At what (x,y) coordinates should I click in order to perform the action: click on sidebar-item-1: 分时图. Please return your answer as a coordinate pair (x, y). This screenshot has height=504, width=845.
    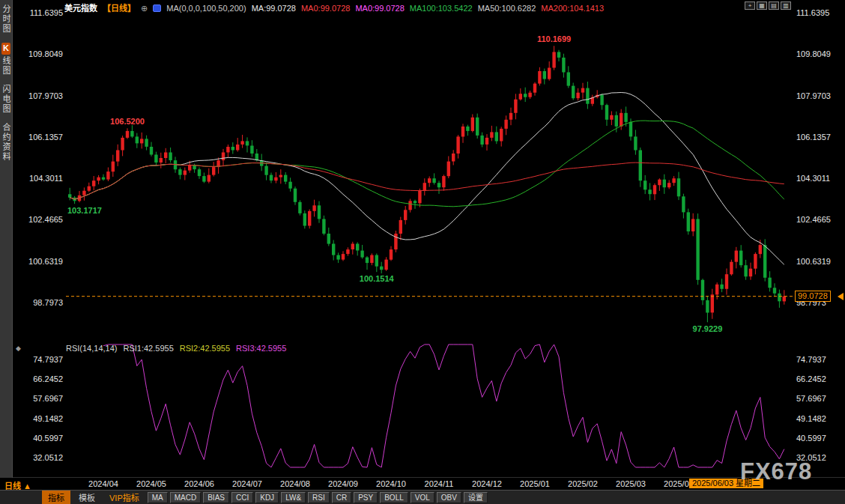
    Looking at the image, I should click on (6, 19).